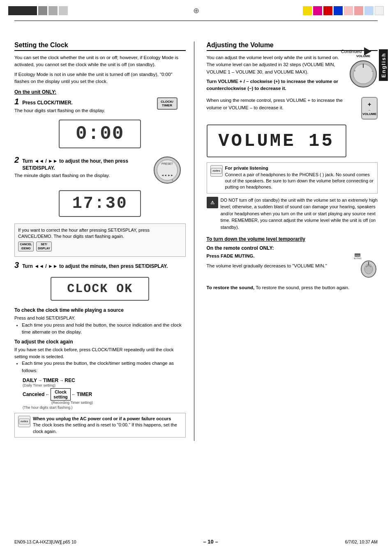  What do you see at coordinates (100, 289) in the screenshot?
I see `lcd3-area: CLOCK OK` at bounding box center [100, 289].